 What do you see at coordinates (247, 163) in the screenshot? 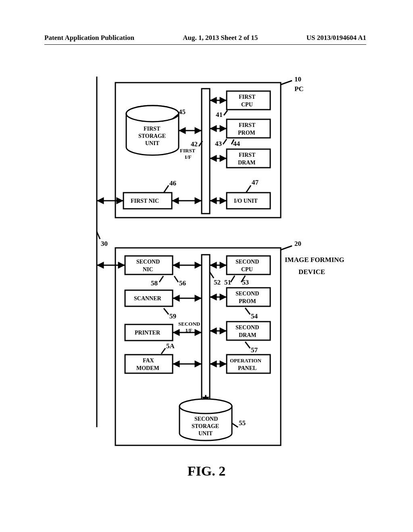
I see `first-dram-l2: DRAM` at bounding box center [247, 163].